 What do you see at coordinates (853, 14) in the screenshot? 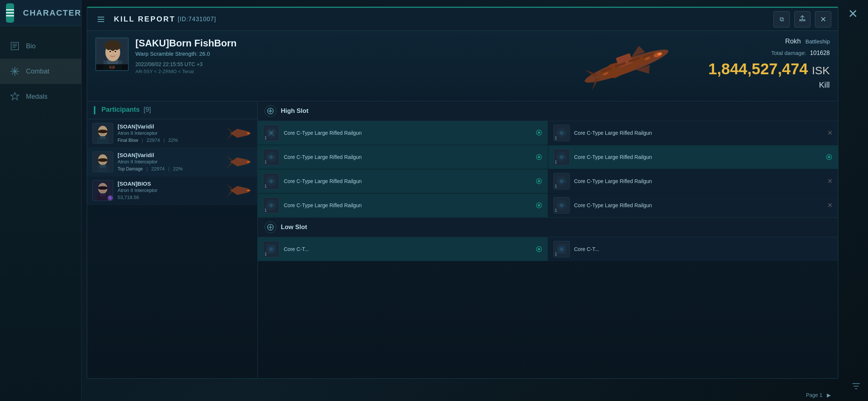
I see `app-close-icon: ✕` at bounding box center [853, 14].